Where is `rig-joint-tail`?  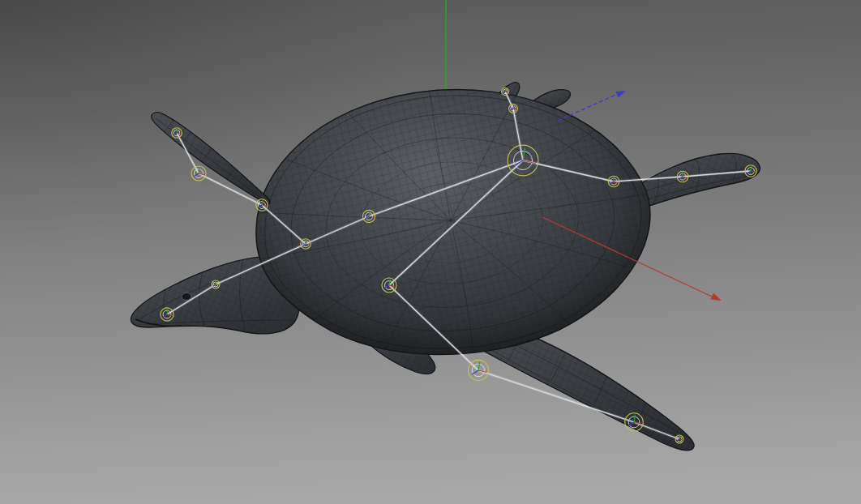
rig-joint-tail is located at coordinates (514, 109).